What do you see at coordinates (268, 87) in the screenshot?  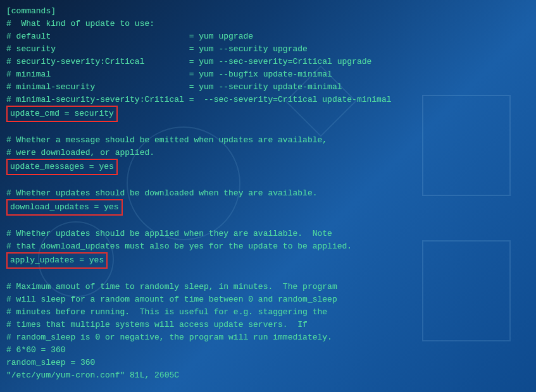 I see `comment-line: # minimal-security = yum --security upda…` at bounding box center [268, 87].